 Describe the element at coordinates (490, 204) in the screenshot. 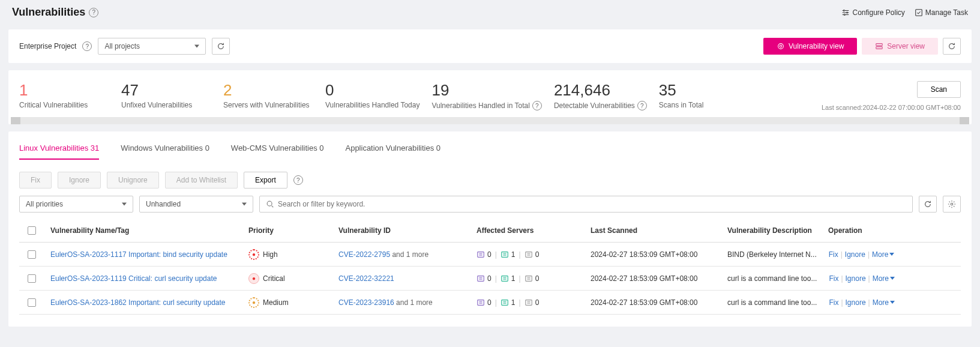

I see `table-filter-row: All priorities Unhandled` at that location.